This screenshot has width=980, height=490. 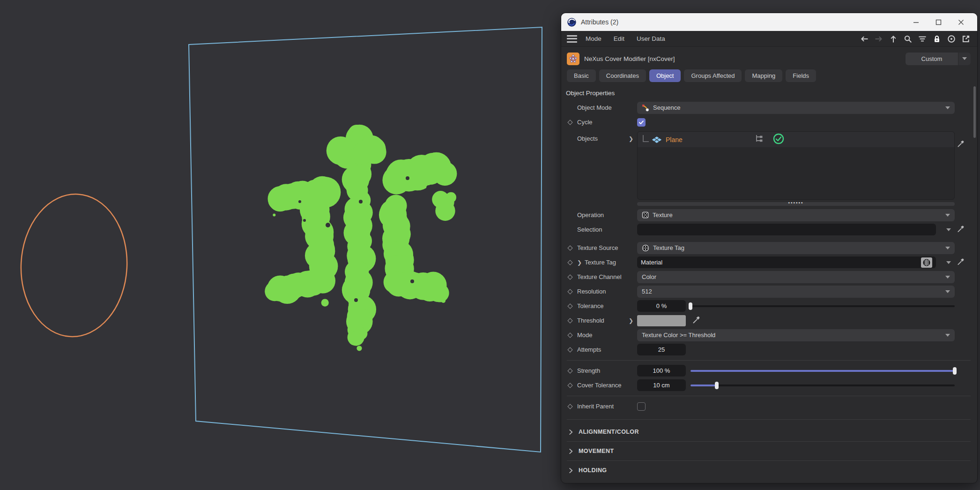 What do you see at coordinates (974, 276) in the screenshot?
I see `panel-scrollbar` at bounding box center [974, 276].